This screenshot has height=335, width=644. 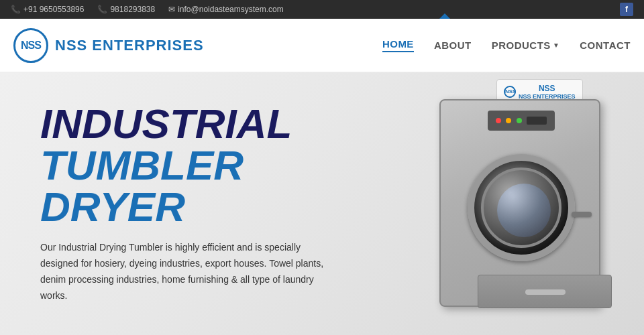 What do you see at coordinates (498, 121) in the screenshot?
I see `control-dot-red` at bounding box center [498, 121].